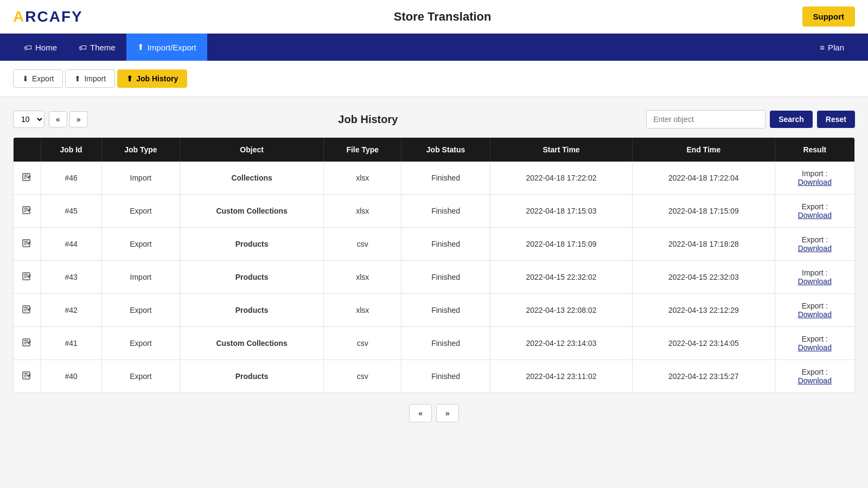  Describe the element at coordinates (252, 310) in the screenshot. I see `cell-object: Products` at that location.